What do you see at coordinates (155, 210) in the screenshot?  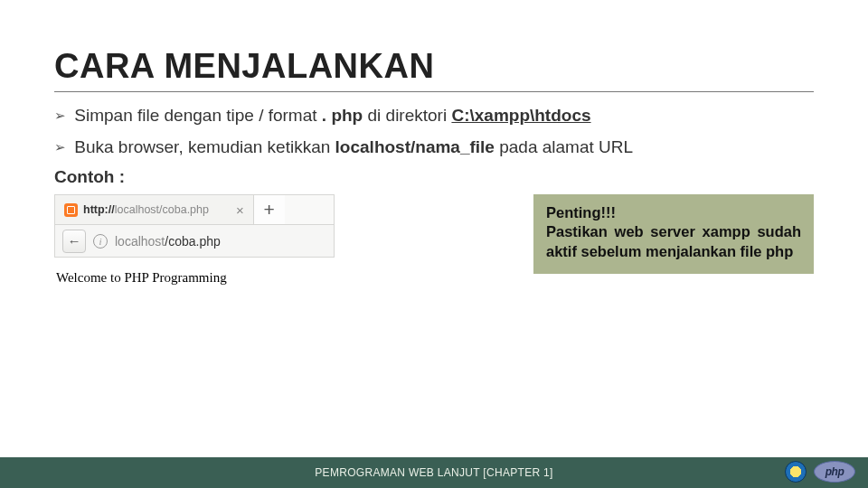 I see `browser-tab: http://localhost/coba.php ×` at bounding box center [155, 210].